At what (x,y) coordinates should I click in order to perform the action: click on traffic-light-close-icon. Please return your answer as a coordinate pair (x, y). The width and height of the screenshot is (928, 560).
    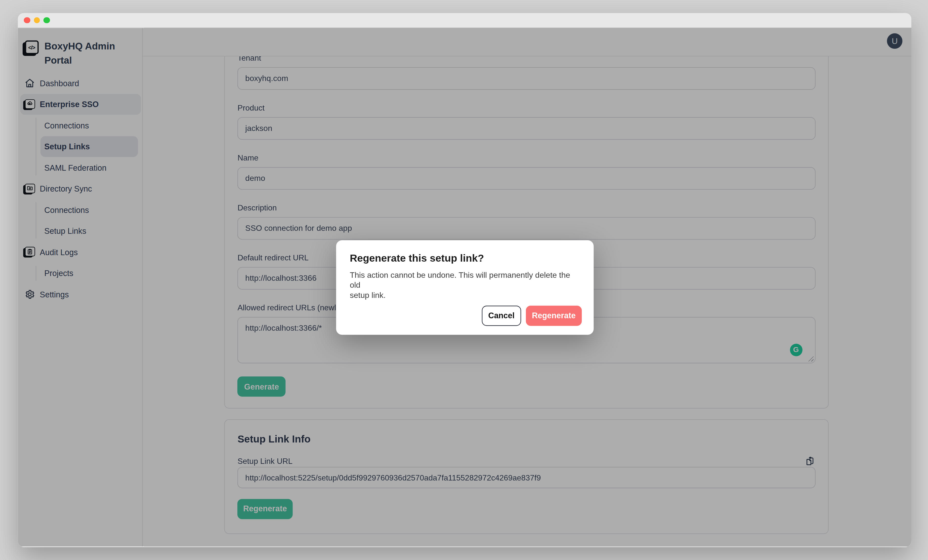
    Looking at the image, I should click on (27, 20).